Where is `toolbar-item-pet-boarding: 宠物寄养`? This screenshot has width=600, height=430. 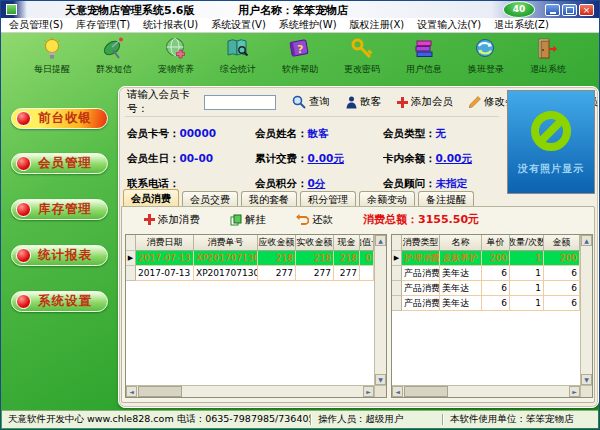
toolbar-item-pet-boarding: 宠物寄养 is located at coordinates (176, 56).